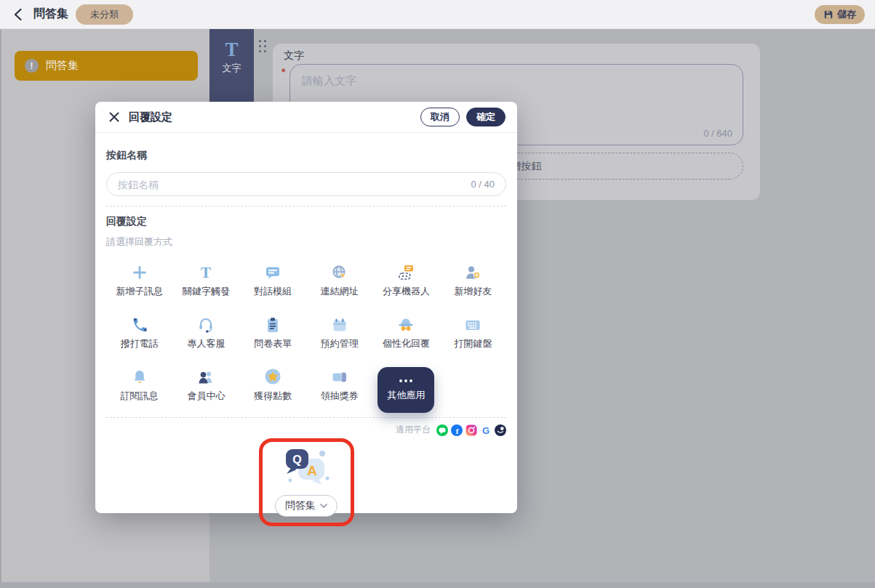  I want to click on svg-text: Q, so click(297, 459).